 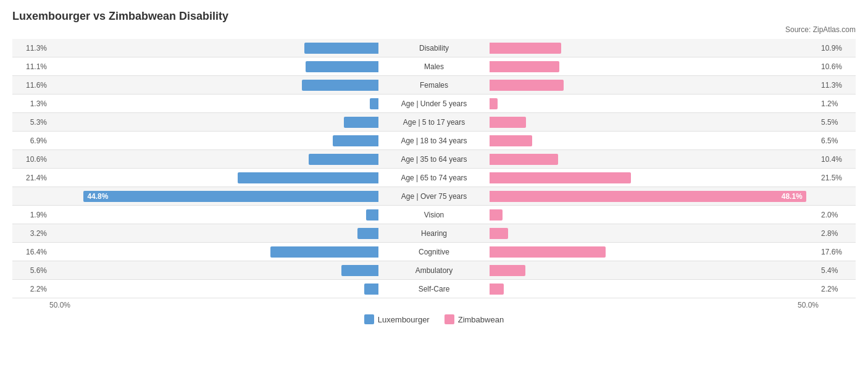 What do you see at coordinates (434, 319) in the screenshot?
I see `legend: Luxembourger Zimbabwean` at bounding box center [434, 319].